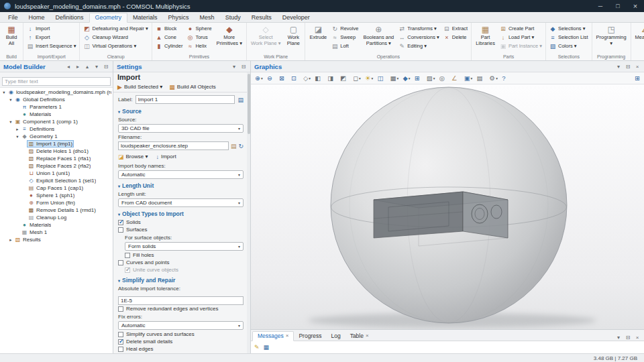 This screenshot has width=644, height=362. I want to click on tab-geometry: Geometry, so click(109, 17).